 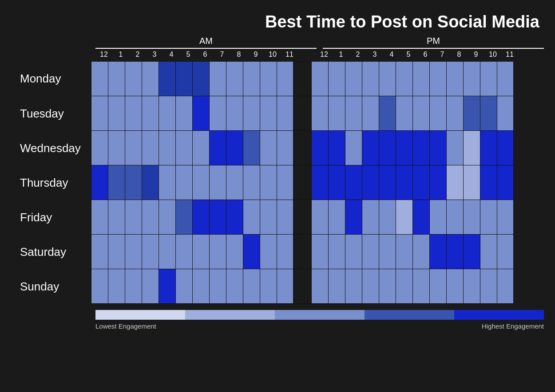 I want to click on hour-pm-12: 12, so click(x=324, y=55).